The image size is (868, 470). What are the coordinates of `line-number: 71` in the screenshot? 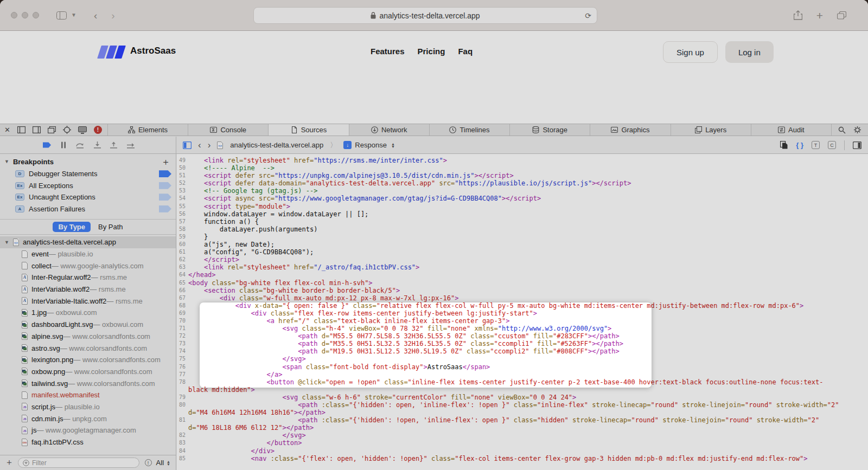 It's located at (182, 329).